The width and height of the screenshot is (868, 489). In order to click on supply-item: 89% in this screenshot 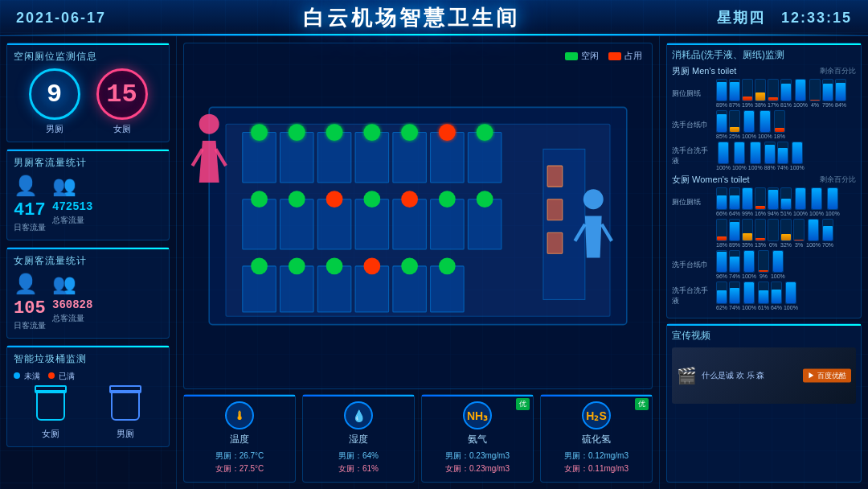, I will do `click(735, 233)`.